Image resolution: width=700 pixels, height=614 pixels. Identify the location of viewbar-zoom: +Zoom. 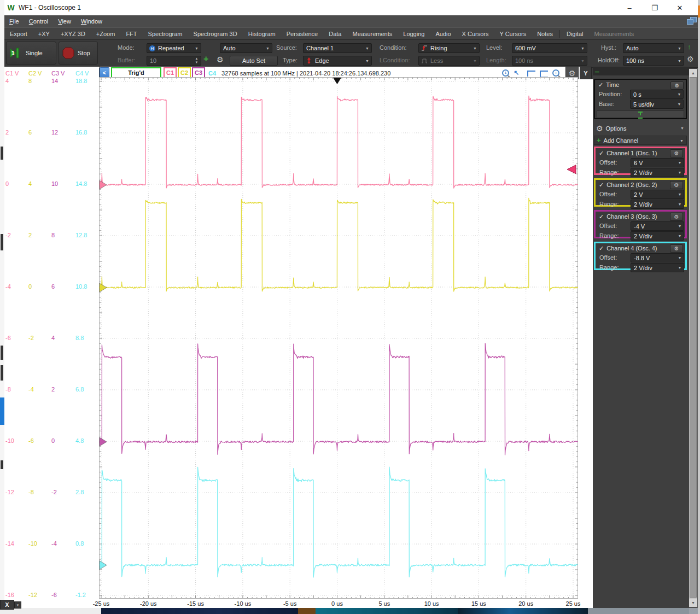
(106, 34).